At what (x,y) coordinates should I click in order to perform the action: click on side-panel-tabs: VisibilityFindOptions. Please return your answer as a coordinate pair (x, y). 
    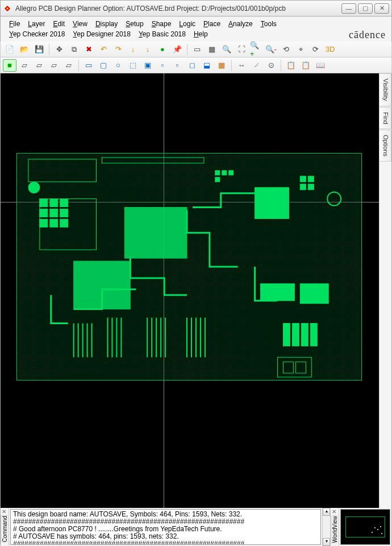
    Looking at the image, I should click on (385, 291).